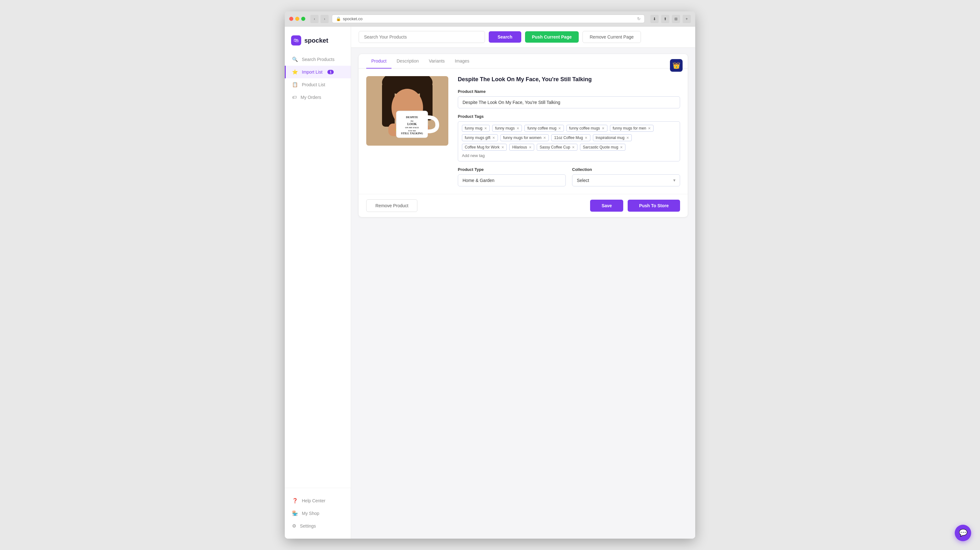 Image resolution: width=980 pixels, height=550 pixels. Describe the element at coordinates (523, 131) in the screenshot. I see `product-content: DESPITE the LOOK ON MY FACE YOU'RE STILL…` at that location.